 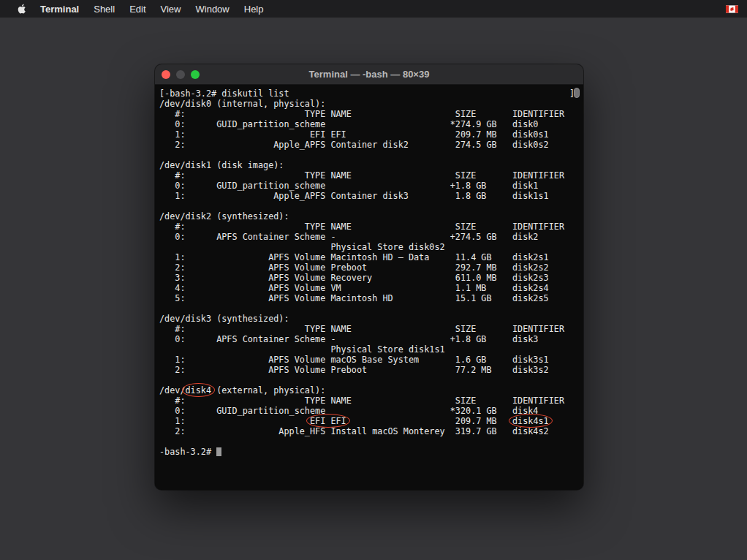 I want to click on close-button, so click(x=166, y=75).